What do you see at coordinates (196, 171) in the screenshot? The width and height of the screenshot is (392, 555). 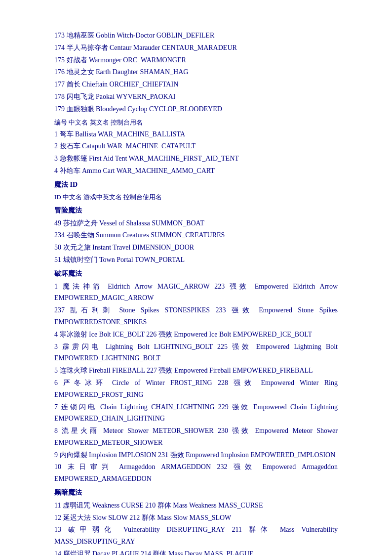 I see `wm-4: 4 补给车 Ammo Cart WAR_MACHINE_AMMO_CART` at bounding box center [196, 171].